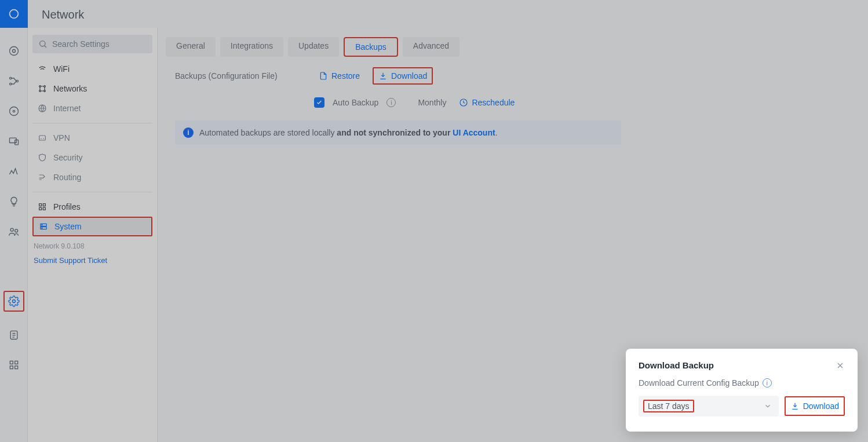 The height and width of the screenshot is (442, 868). Describe the element at coordinates (14, 171) in the screenshot. I see `signal-icon` at that location.